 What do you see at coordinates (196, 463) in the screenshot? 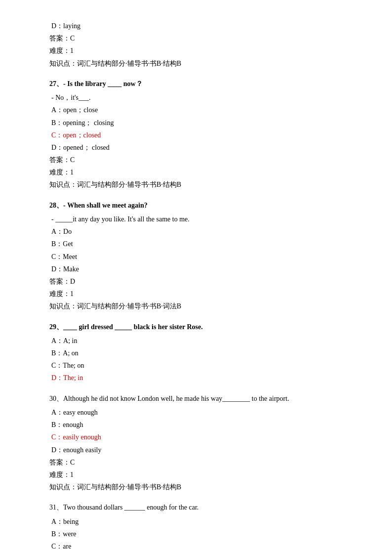
I see `q30-answer: 答案：C` at bounding box center [196, 463].